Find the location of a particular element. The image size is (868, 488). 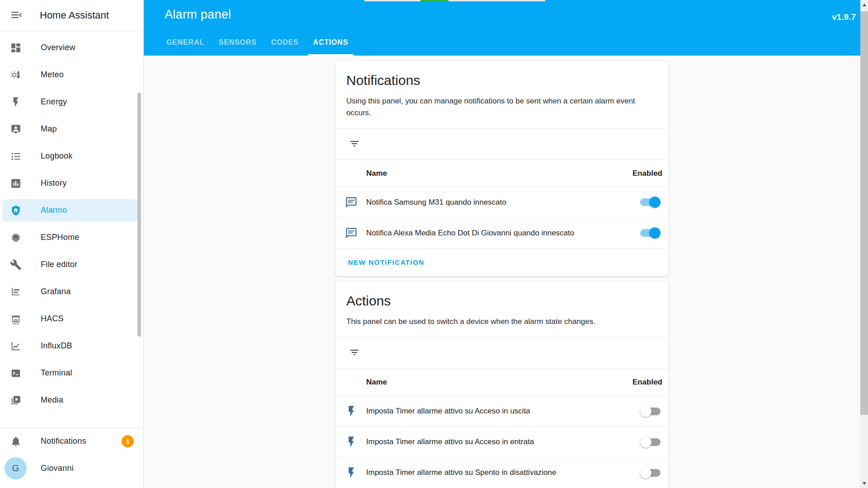

notifications-filter-row is located at coordinates (502, 144).